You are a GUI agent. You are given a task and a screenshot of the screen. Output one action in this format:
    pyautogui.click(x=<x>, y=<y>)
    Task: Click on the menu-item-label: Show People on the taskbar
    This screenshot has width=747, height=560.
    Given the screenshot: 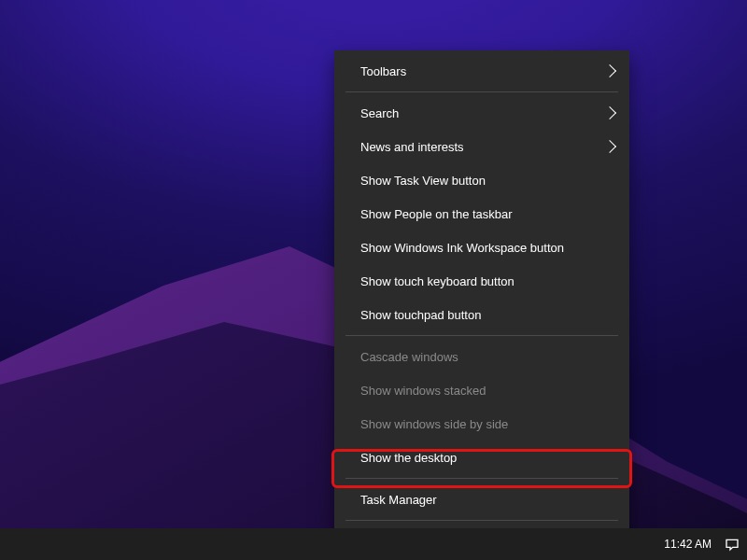 What is the action you would take?
    pyautogui.click(x=488, y=215)
    